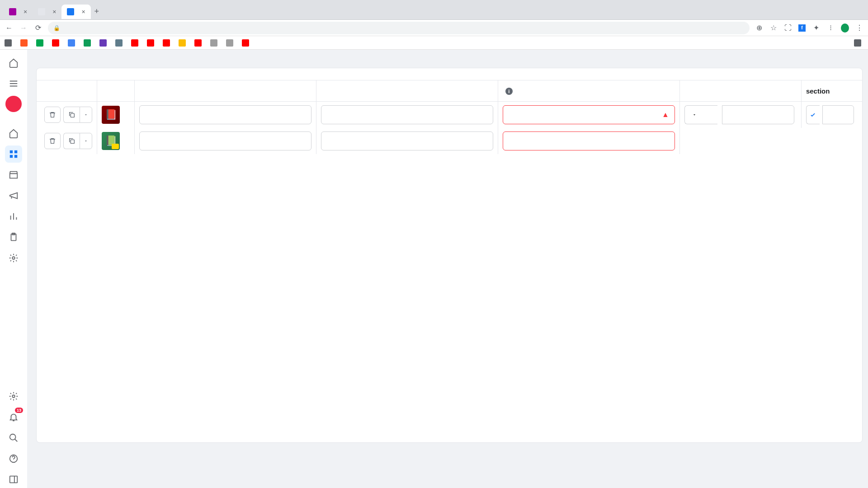 The height and width of the screenshot is (488, 868). I want to click on search-icon, so click(14, 438).